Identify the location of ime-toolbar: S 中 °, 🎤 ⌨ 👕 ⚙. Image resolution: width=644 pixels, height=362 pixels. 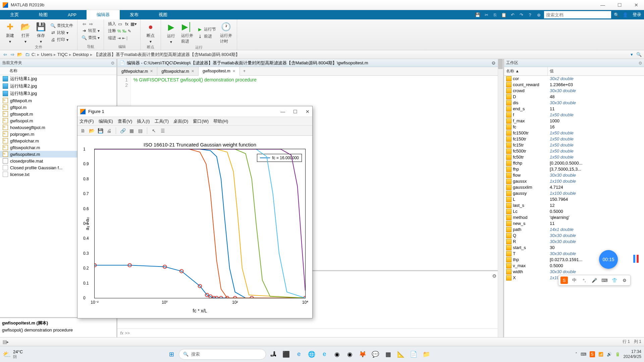
(594, 280).